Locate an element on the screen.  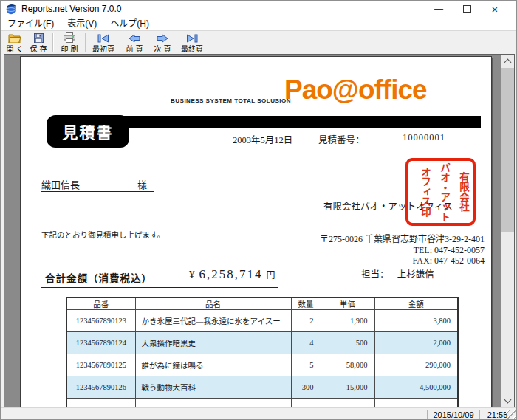
open-folder-icon is located at coordinates (15, 38).